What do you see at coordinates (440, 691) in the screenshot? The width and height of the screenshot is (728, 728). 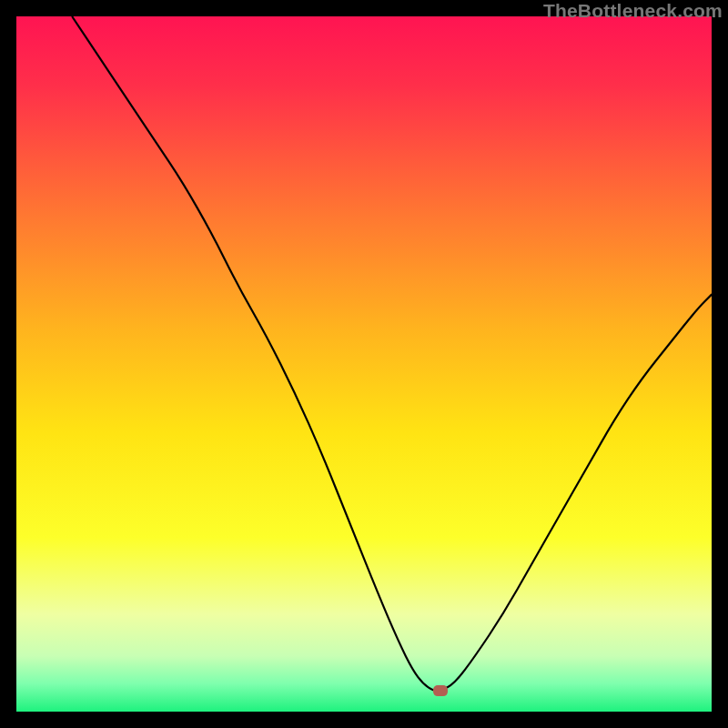 I see `minimum-marker` at bounding box center [440, 691].